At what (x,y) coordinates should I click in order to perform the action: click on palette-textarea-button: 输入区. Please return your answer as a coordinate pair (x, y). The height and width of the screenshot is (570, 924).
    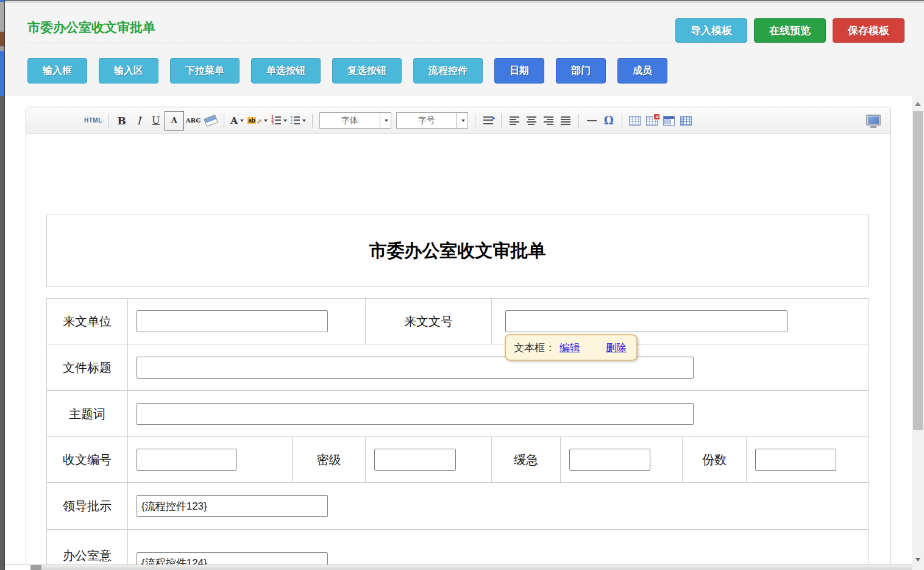
    Looking at the image, I should click on (129, 71).